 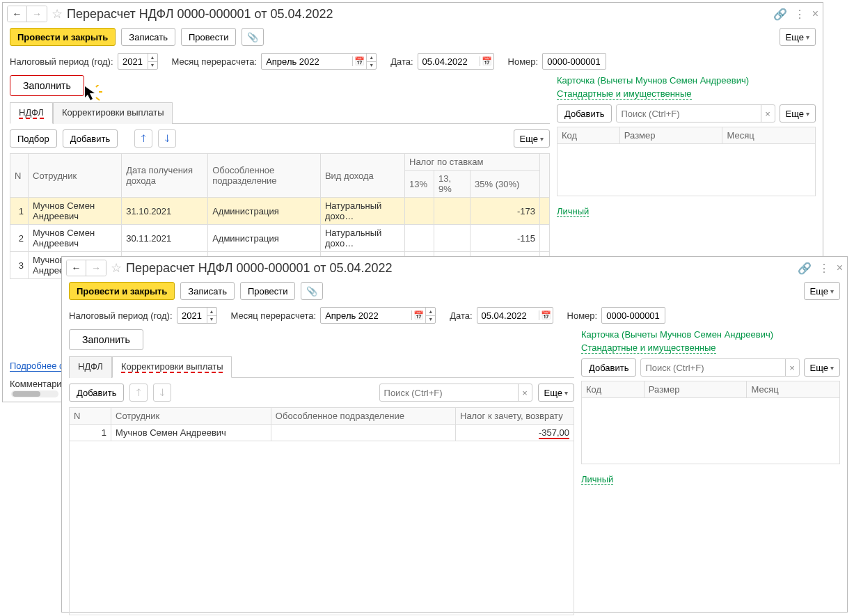 What do you see at coordinates (420, 184) in the screenshot?
I see `col-13: 13%` at bounding box center [420, 184].